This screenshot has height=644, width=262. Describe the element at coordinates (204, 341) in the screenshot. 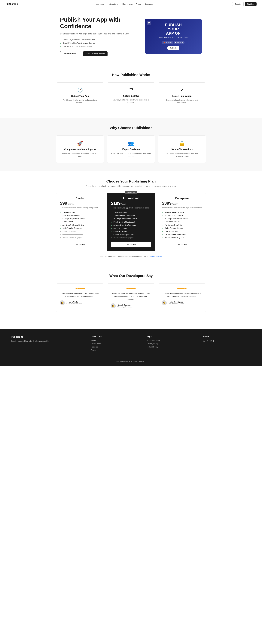

I see `twitter-icon: 𝕏` at that location.